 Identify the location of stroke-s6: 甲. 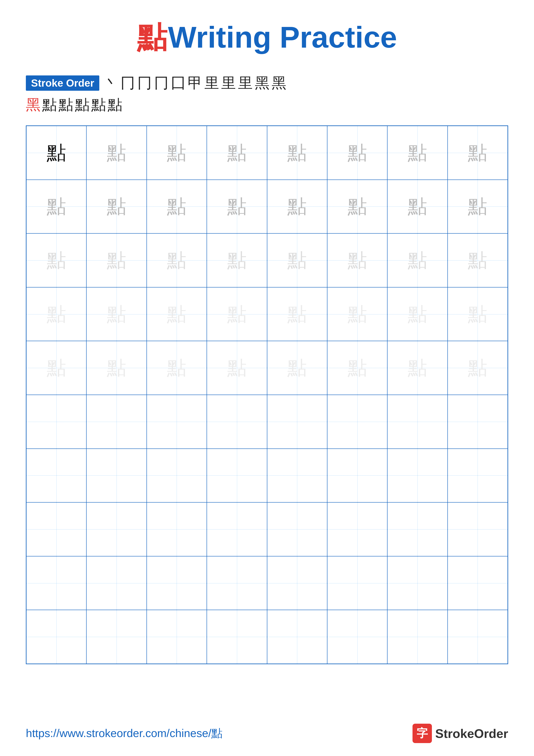
(195, 83).